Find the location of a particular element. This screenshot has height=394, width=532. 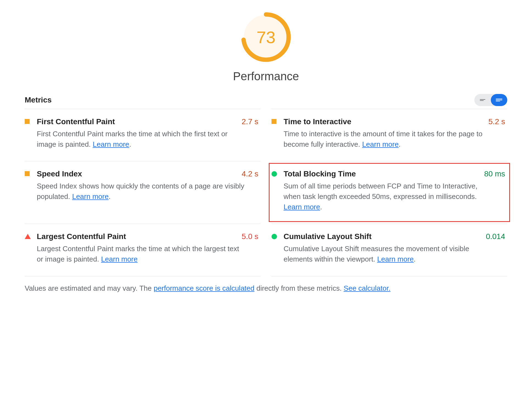

metrics-footer-note: Values are estimated and may vary. The p… is located at coordinates (266, 285).